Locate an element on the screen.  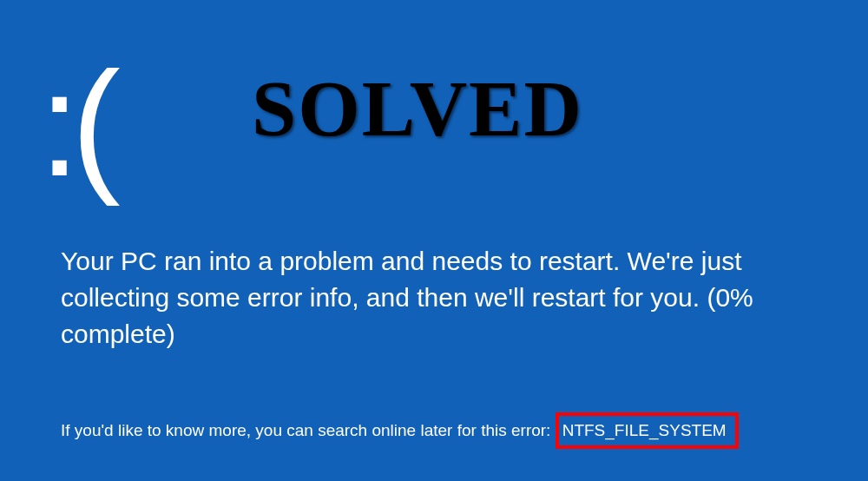
error-code: NTFS_FILE_SYSTEM is located at coordinates (644, 431).